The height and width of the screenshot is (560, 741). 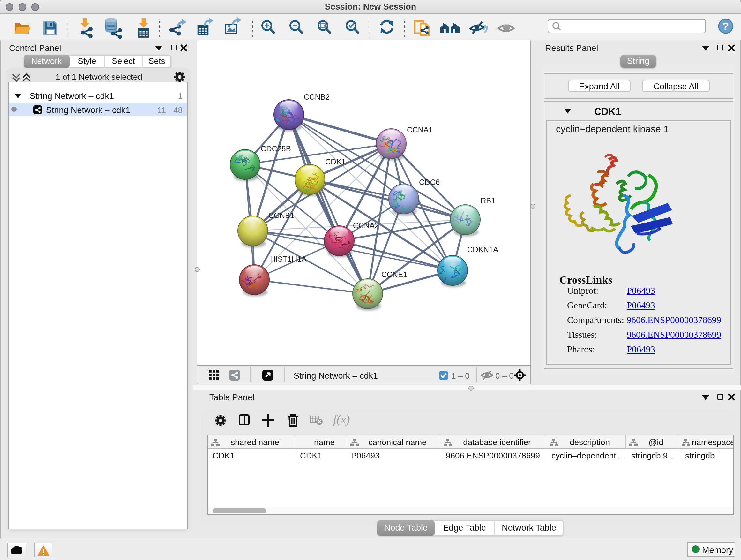 What do you see at coordinates (317, 97) in the screenshot?
I see `svg-text: CCNB2` at bounding box center [317, 97].